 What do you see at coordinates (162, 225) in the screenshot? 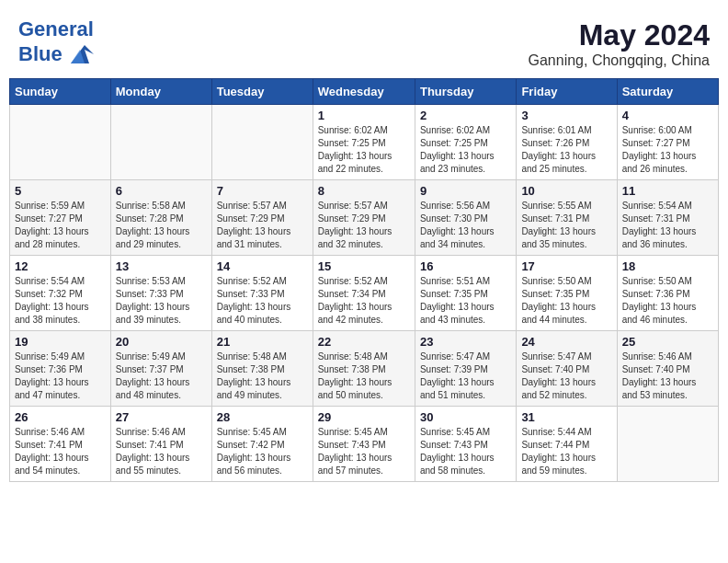
I see `day-info-6: Sunrise: 5:58 AMSunset: 7:28 PMDaylight:…` at bounding box center [162, 225].